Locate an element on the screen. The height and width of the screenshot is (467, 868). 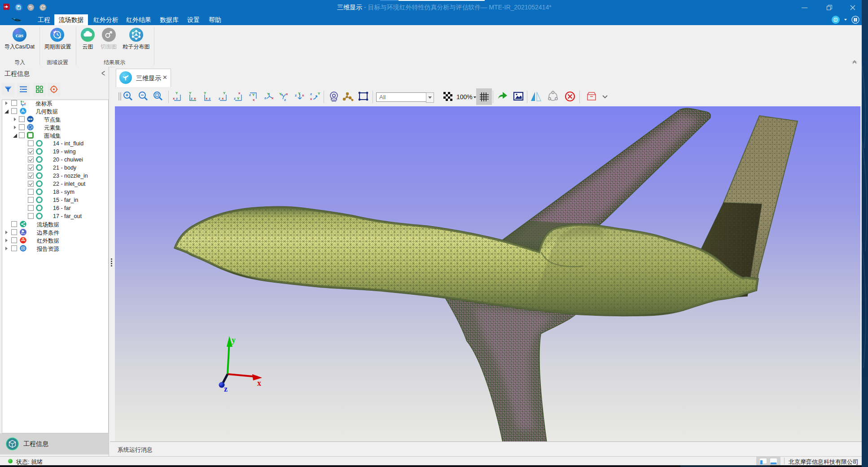
svg-text: y is located at coordinates (233, 340).